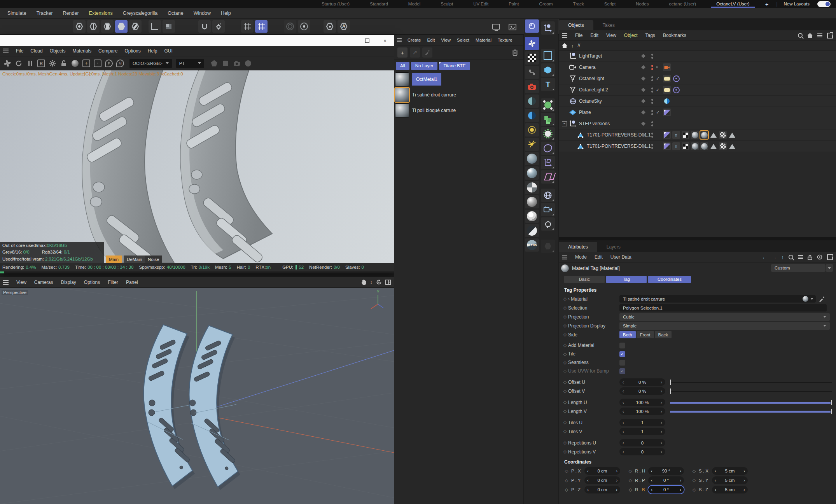  What do you see at coordinates (548, 70) in the screenshot?
I see `cube-primitive-button` at bounding box center [548, 70].